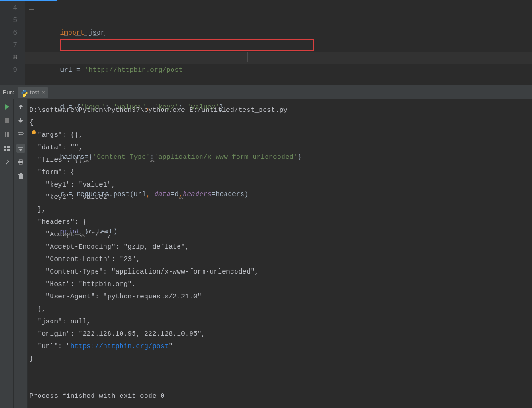 The height and width of the screenshot is (408, 532). I want to click on console-line: },, so click(40, 309).